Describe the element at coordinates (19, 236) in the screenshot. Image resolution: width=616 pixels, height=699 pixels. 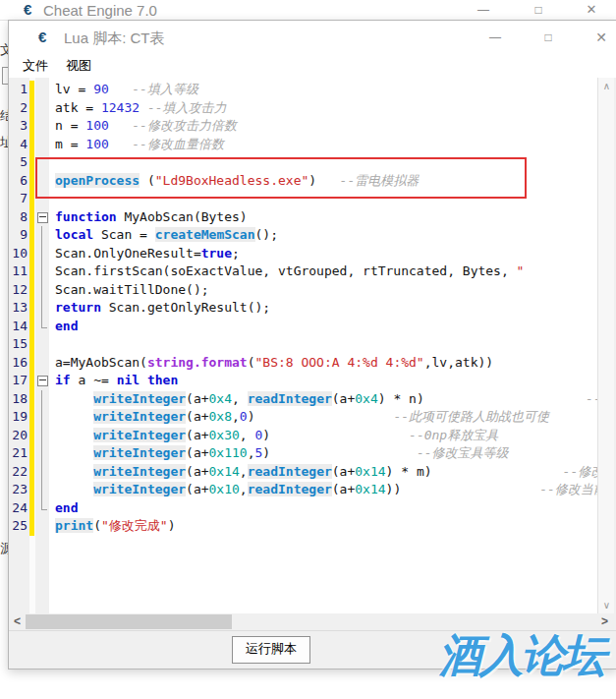
I see `line-number: 9` at that location.